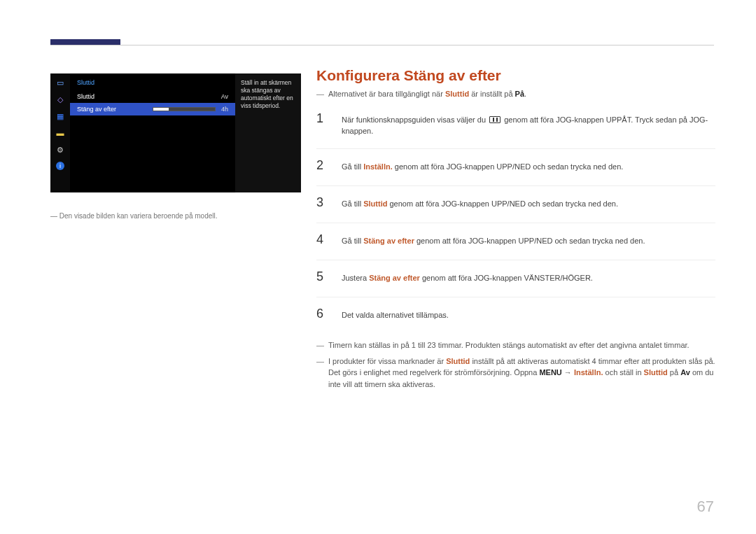 The image size is (756, 534). Describe the element at coordinates (323, 165) in the screenshot. I see `step-number: 2` at that location.